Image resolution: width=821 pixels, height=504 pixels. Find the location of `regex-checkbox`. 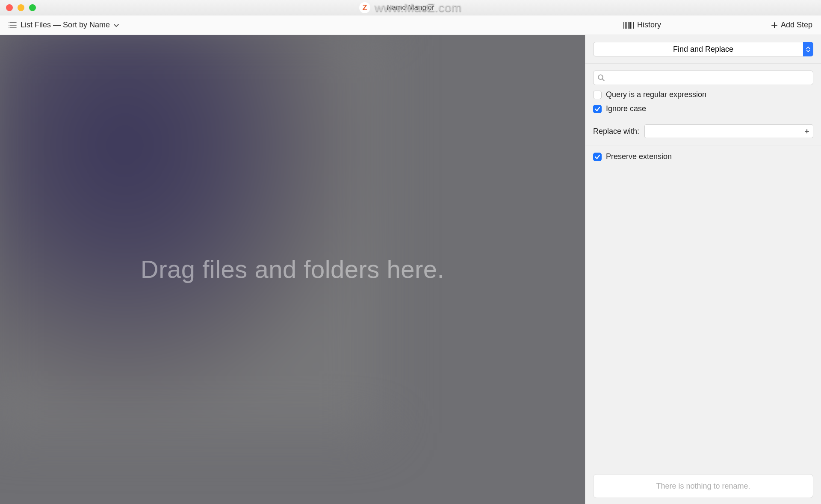

regex-checkbox is located at coordinates (597, 95).